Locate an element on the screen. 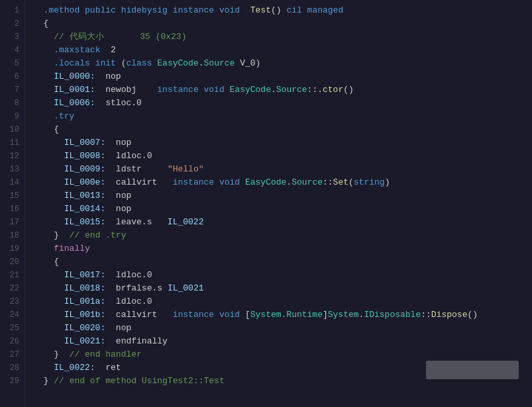  token: IL_0021 is located at coordinates (186, 289).